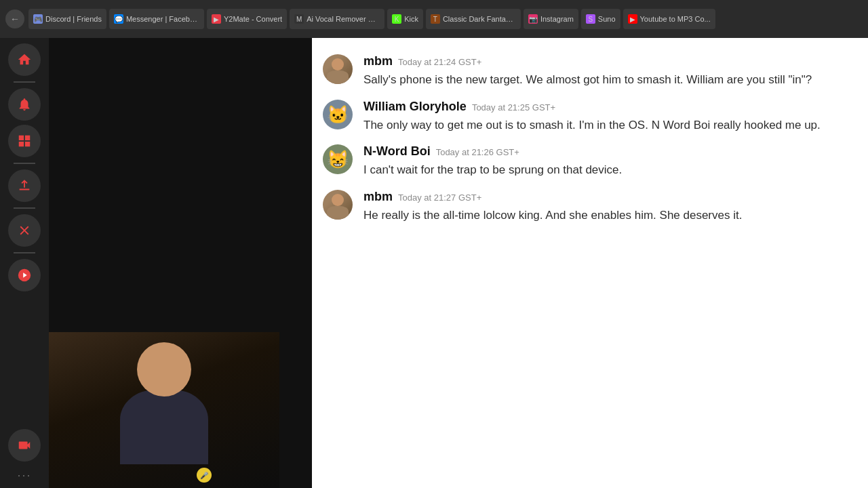 The image size is (868, 488). I want to click on discord-sidebar: ···, so click(24, 263).